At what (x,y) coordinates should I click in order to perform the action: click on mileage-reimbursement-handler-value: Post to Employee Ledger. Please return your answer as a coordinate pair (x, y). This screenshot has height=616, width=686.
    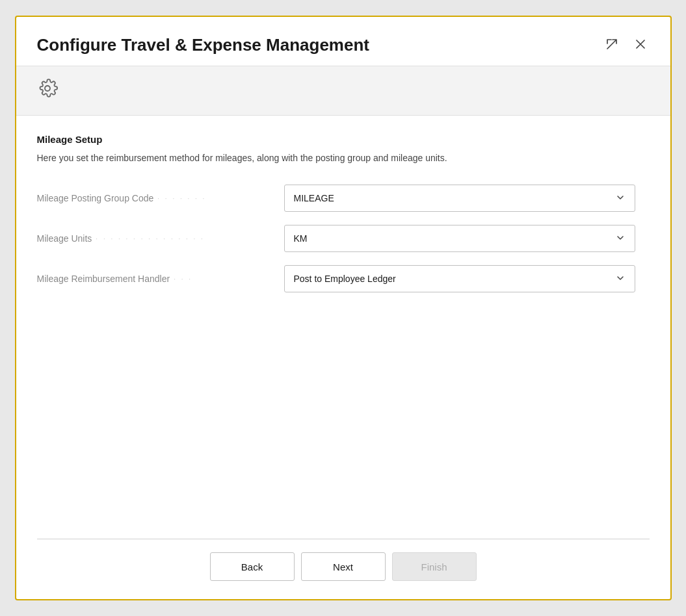
    Looking at the image, I should click on (345, 279).